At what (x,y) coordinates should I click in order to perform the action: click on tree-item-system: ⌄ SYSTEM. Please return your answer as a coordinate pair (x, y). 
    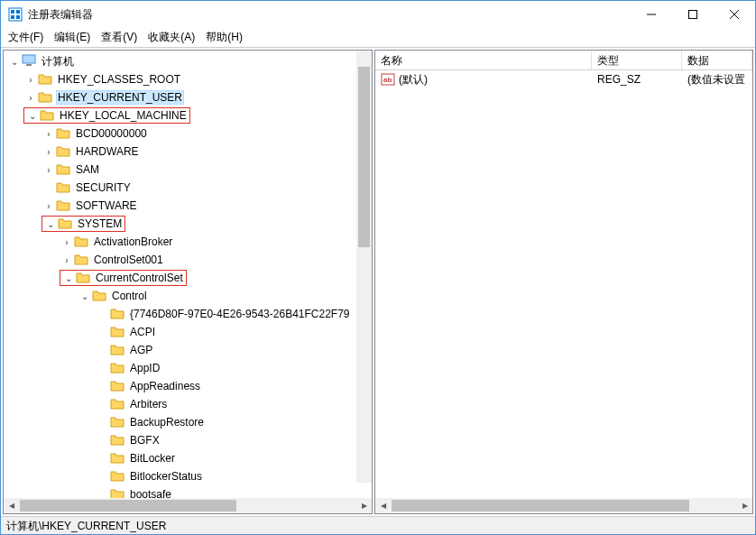
    Looking at the image, I should click on (188, 224).